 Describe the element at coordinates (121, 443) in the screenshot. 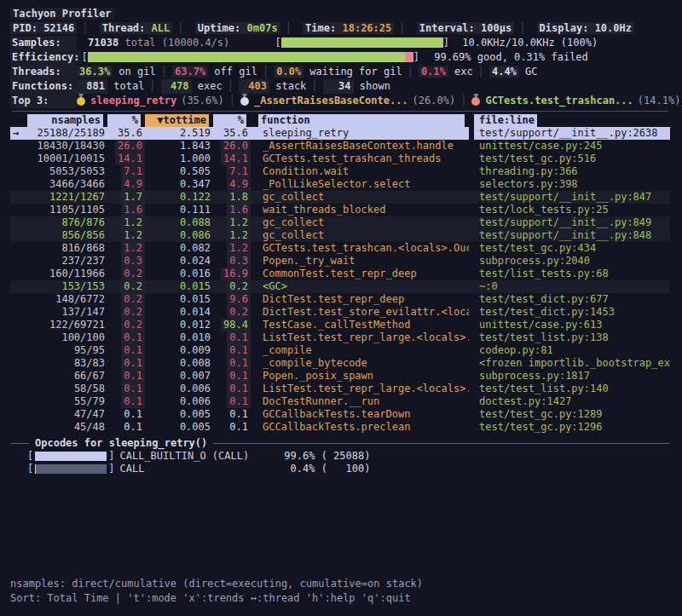

I see `opcodes-title: Opcodes for sleeping_retry()` at that location.